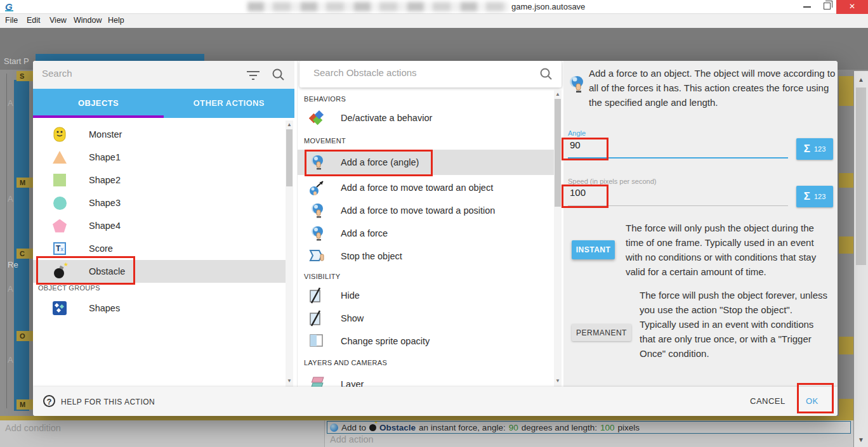 This screenshot has width=868, height=447. What do you see at coordinates (164, 103) in the screenshot?
I see `objects-tabbar: OBJECTS OTHER ACTIONS` at bounding box center [164, 103].